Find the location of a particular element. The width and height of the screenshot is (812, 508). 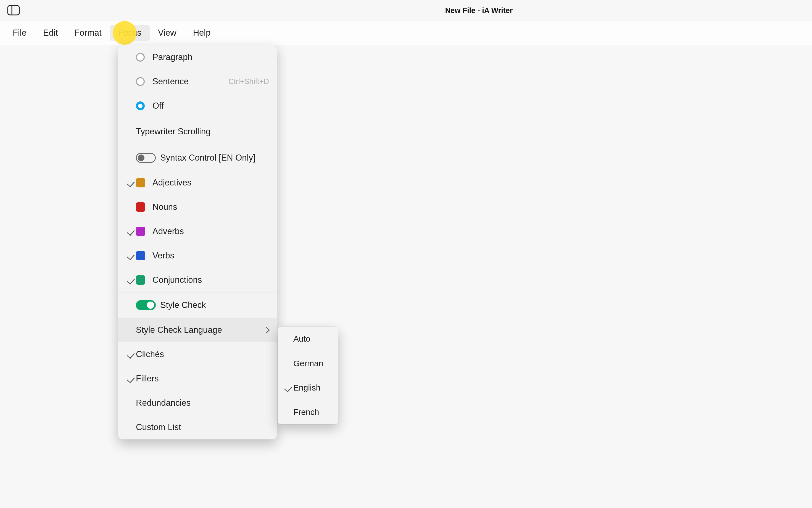

syntax-verbs: Verbs is located at coordinates (197, 256).